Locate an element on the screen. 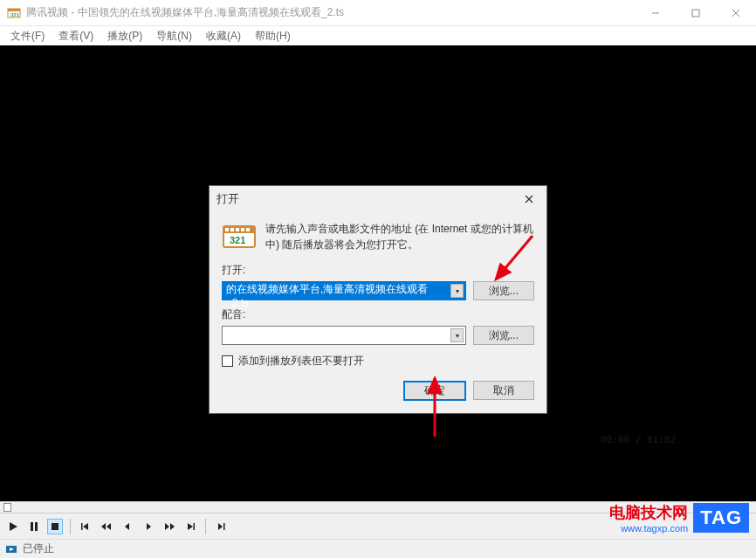 The height and width of the screenshot is (558, 756). watermark-url: www.tagxp.com is located at coordinates (649, 528).